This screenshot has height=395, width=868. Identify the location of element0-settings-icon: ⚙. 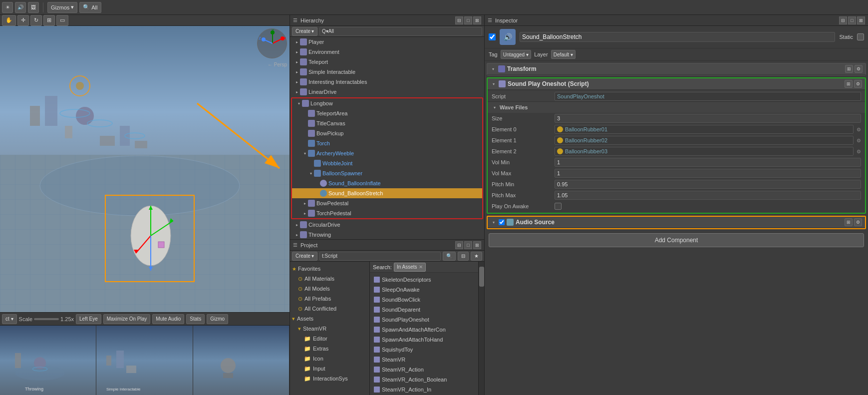
(859, 130).